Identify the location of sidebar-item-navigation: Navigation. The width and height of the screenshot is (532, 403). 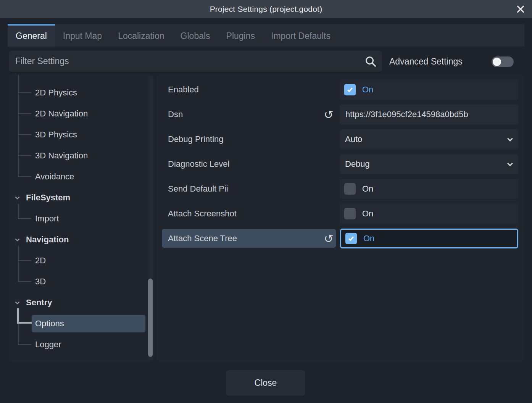
(82, 240).